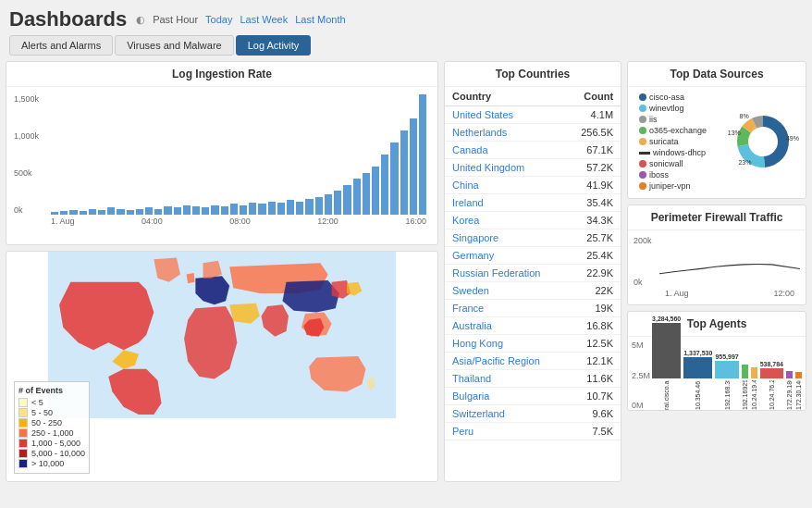  I want to click on country-link: Asia/Pacific Region, so click(496, 361).